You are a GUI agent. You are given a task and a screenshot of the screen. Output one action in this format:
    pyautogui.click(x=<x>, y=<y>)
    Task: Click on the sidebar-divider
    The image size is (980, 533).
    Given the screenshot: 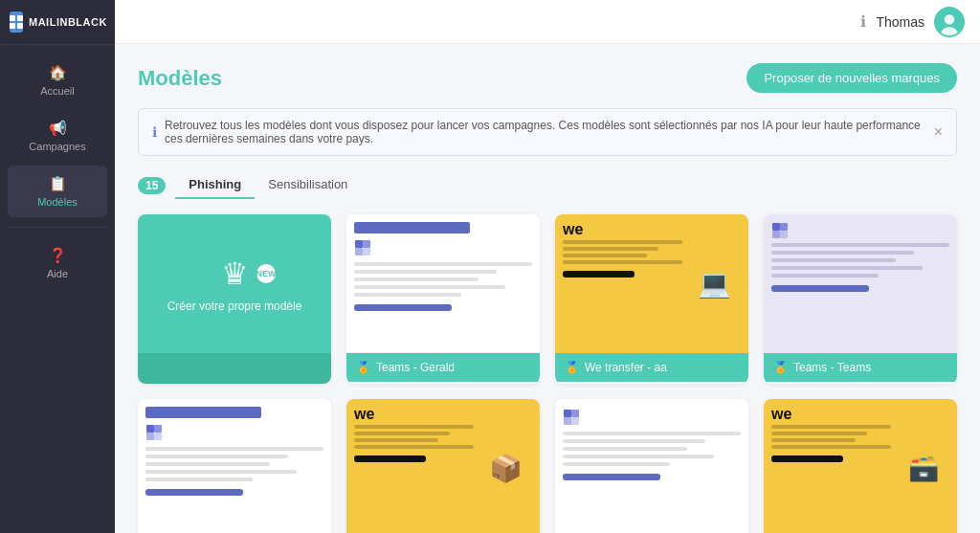 What is the action you would take?
    pyautogui.click(x=57, y=228)
    